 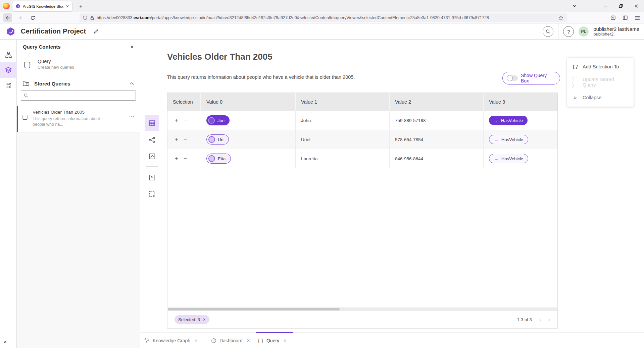 I want to click on close-window-button, so click(x=636, y=6).